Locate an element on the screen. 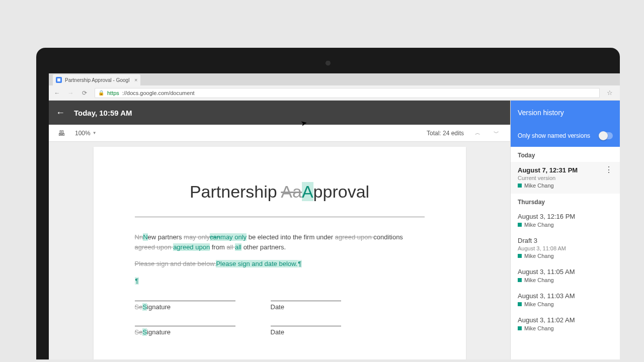 The image size is (644, 362). inserted-text: N is located at coordinates (145, 237).